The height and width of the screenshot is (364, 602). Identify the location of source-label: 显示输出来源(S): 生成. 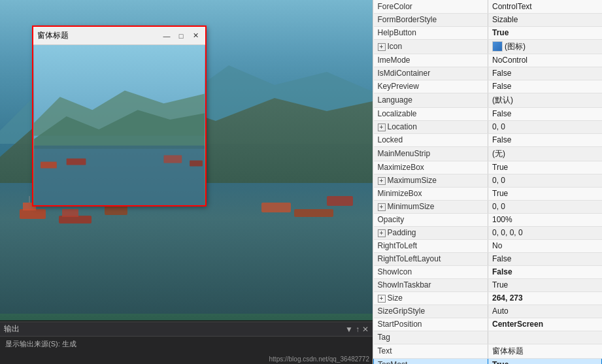
(41, 344).